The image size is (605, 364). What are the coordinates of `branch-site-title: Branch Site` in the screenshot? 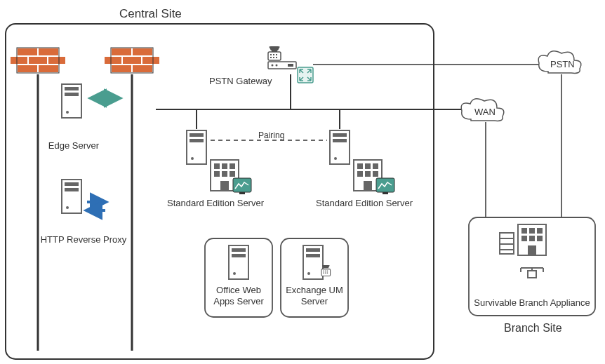 It's located at (533, 328).